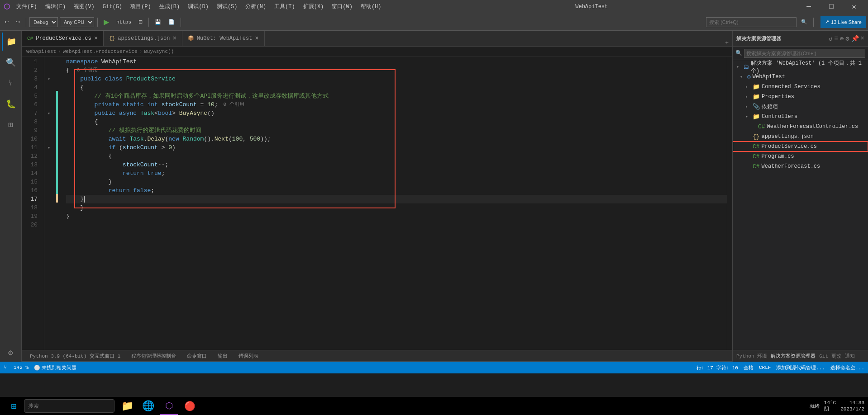 Image resolution: width=868 pixels, height=415 pixels. Describe the element at coordinates (801, 368) in the screenshot. I see `add-source-status: 添加到源代码管理...` at that location.